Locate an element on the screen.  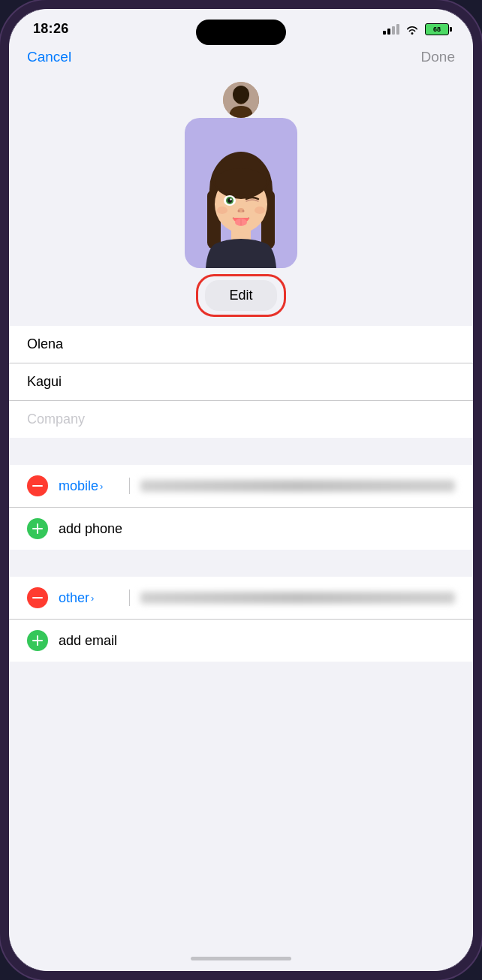
phone-divider is located at coordinates (129, 486).